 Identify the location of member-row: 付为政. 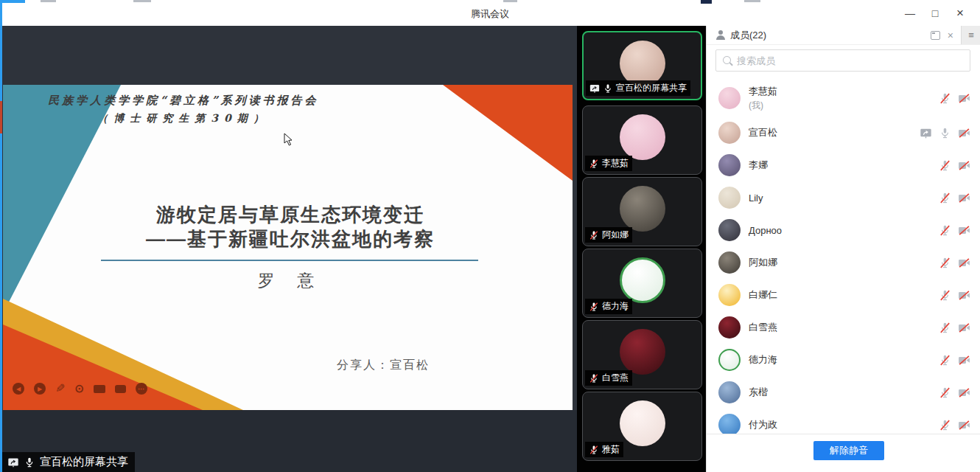
(843, 421).